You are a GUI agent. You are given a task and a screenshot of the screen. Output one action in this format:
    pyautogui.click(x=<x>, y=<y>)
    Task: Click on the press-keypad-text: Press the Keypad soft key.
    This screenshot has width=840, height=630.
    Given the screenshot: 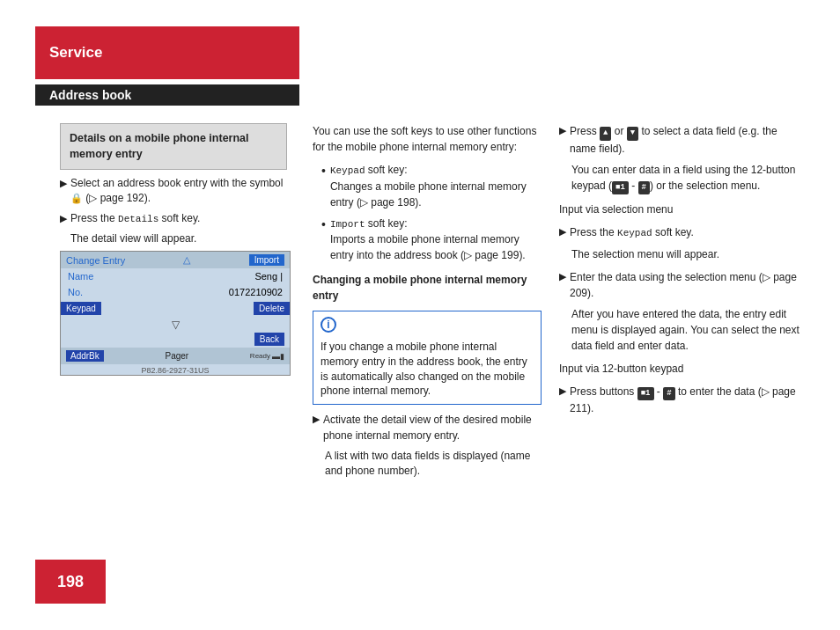 What is the action you would take?
    pyautogui.click(x=632, y=232)
    